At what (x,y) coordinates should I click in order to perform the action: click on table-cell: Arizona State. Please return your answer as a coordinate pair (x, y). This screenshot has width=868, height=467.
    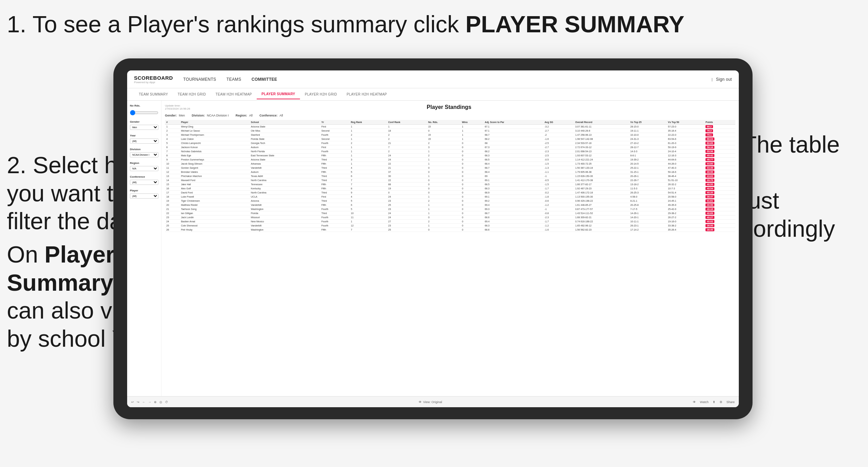
    Looking at the image, I should click on (285, 160).